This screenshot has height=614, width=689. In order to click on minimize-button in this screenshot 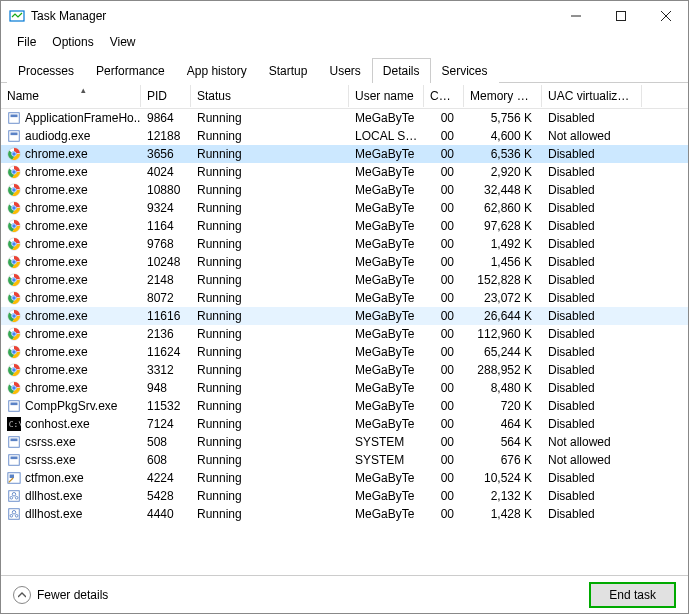, I will do `click(576, 16)`.